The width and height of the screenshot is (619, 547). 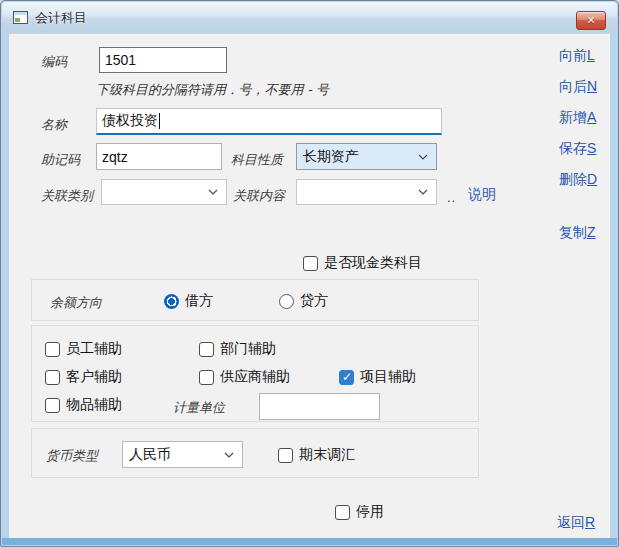 What do you see at coordinates (388, 377) in the screenshot?
I see `project-aux-label: 项目辅助` at bounding box center [388, 377].